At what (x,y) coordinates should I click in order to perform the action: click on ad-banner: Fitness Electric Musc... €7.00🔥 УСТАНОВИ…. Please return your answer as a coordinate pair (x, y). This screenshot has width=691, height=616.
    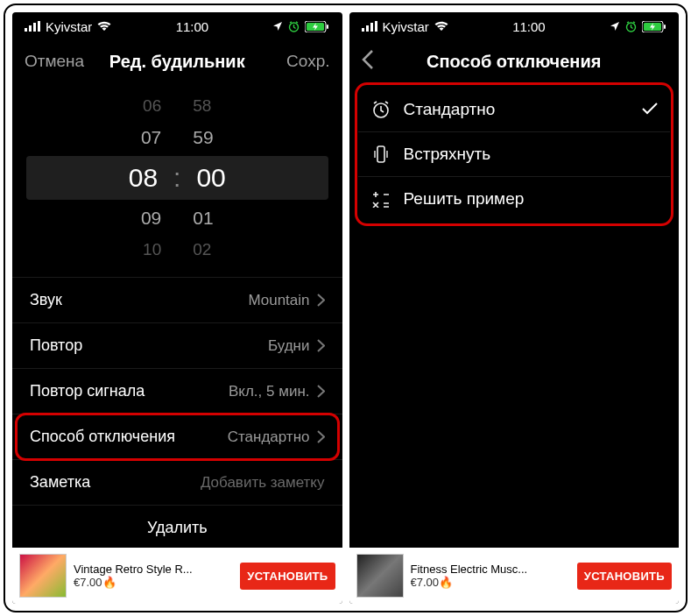
    Looking at the image, I should click on (515, 576).